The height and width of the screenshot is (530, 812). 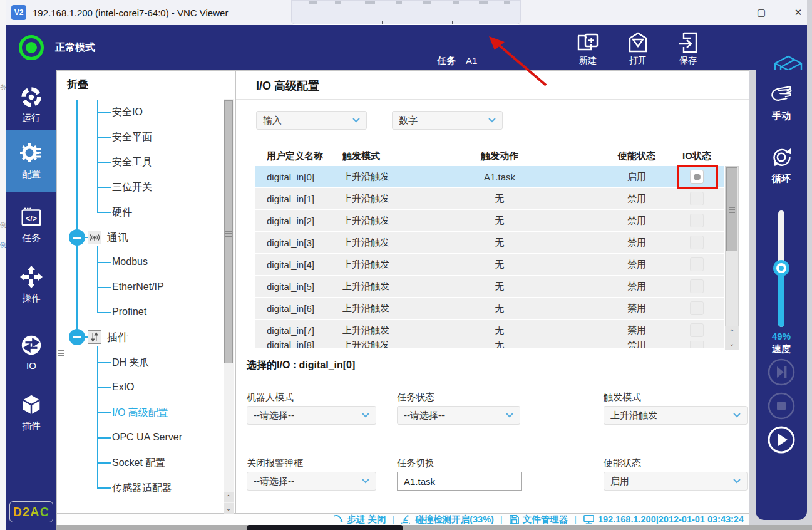 I want to click on close-button: ✕, so click(x=798, y=13).